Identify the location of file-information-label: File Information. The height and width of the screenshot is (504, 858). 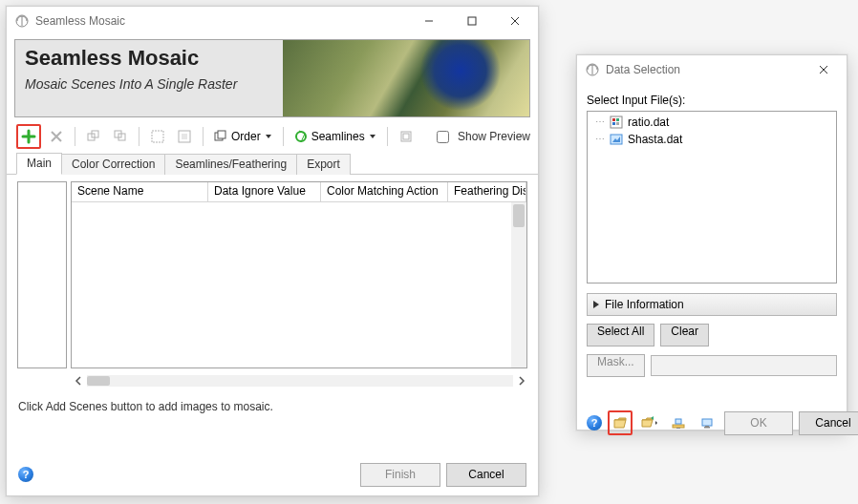
(644, 304).